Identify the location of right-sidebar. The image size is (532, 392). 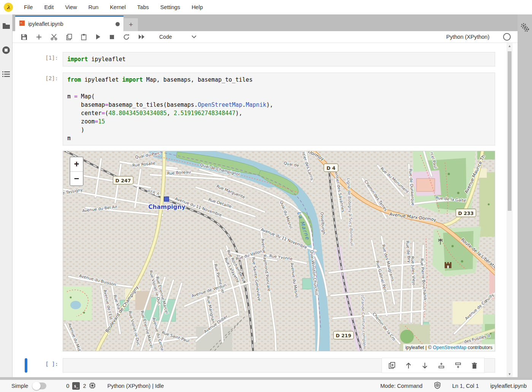
(525, 197).